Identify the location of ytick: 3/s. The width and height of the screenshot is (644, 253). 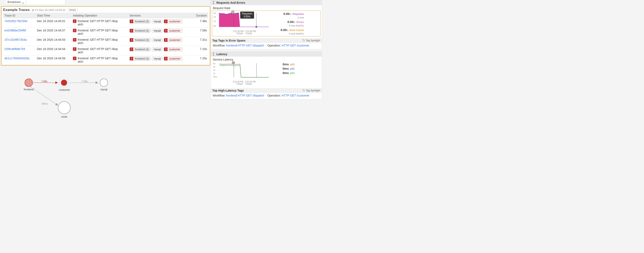
(214, 13).